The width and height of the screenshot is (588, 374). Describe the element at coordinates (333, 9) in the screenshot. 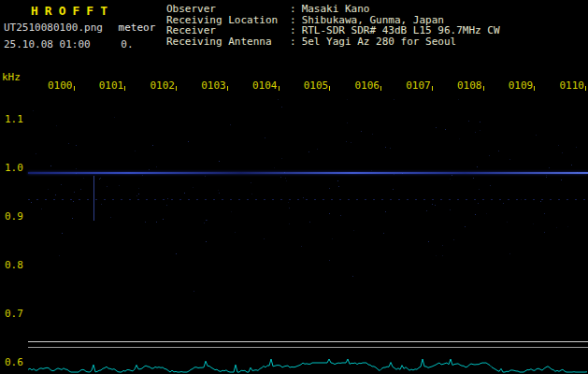

I see `info-row-observer: Observer : Masaki Kano` at that location.